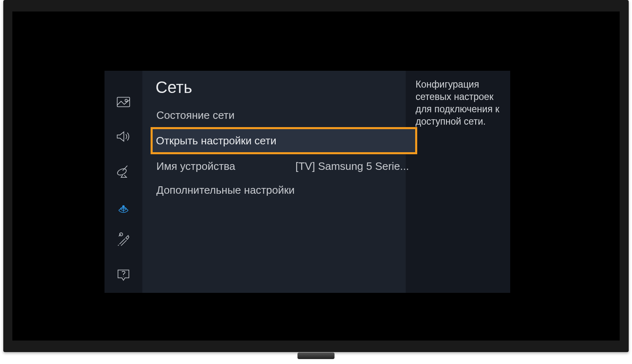 The image size is (632, 364). I want to click on menu-item-device-name: Имя устройства [TV] Samsung 5 Serie..., so click(284, 166).